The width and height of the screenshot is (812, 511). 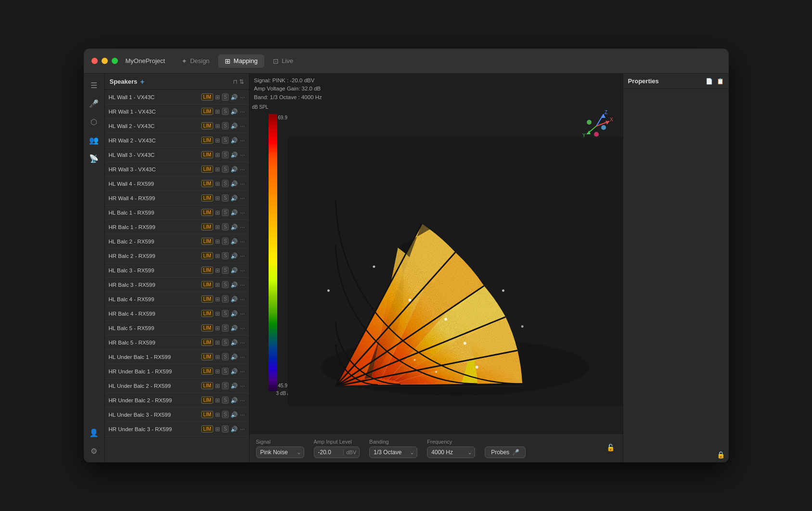 I want to click on add-speaker-button: +, so click(x=142, y=82).